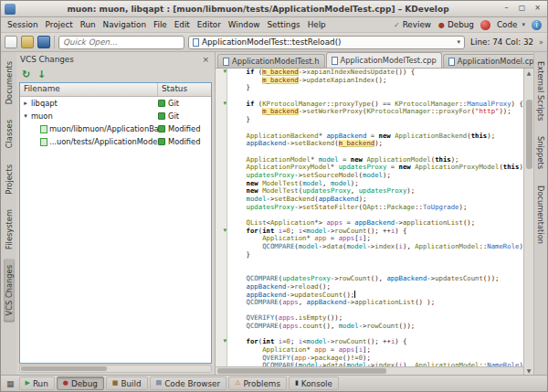 The height and width of the screenshot is (392, 548). Describe the element at coordinates (274, 9) in the screenshot. I see `titlebar: muon: muon, libqapt : [muon/libmuon/test…` at that location.